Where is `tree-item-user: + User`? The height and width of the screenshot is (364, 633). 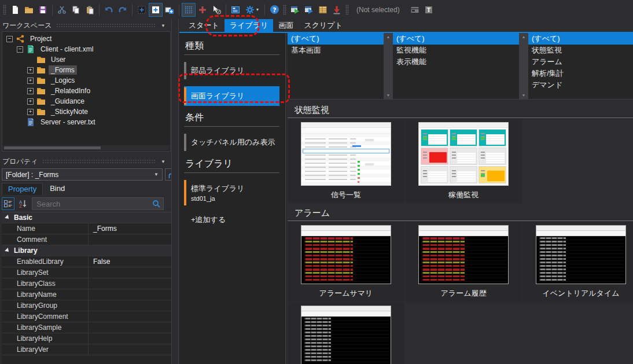
tree-item-user: + User is located at coordinates (86, 60).